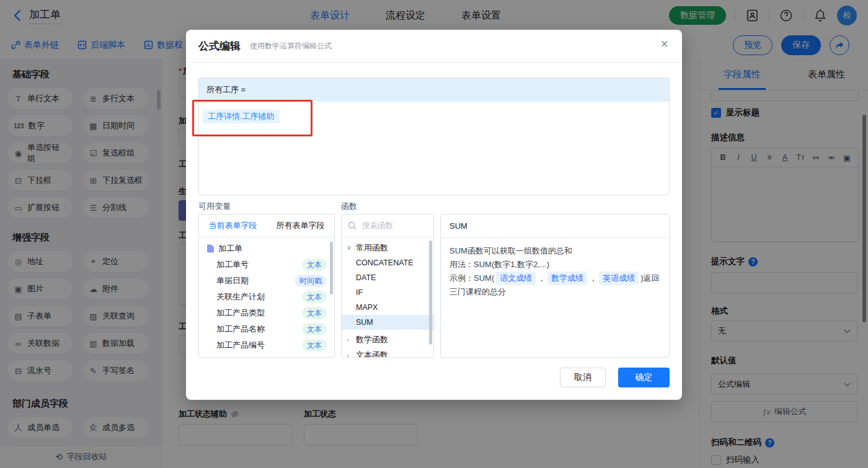 Image resolution: width=868 pixels, height=468 pixels. I want to click on tab-all-form-fields: 所有表单字段, so click(300, 226).